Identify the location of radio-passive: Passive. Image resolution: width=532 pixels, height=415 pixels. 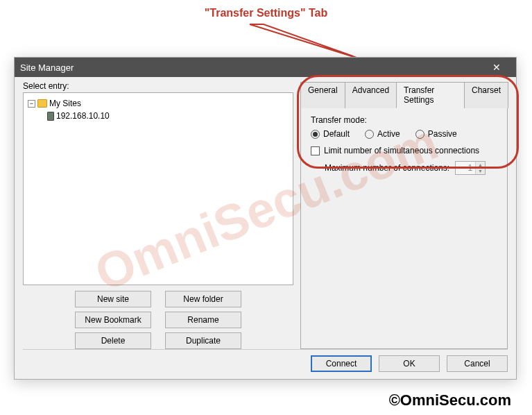
(436, 134).